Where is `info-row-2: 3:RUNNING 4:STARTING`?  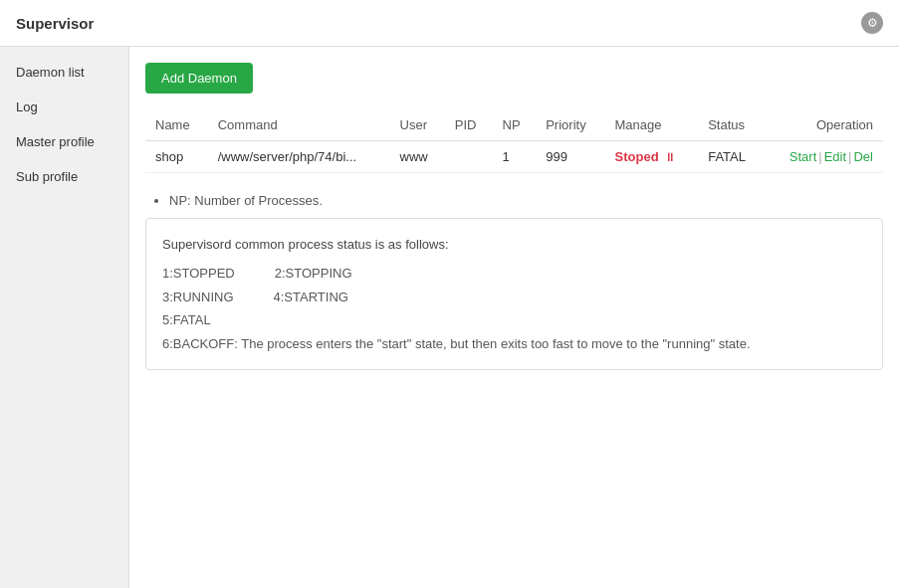
info-row-2: 3:RUNNING 4:STARTING is located at coordinates (514, 296).